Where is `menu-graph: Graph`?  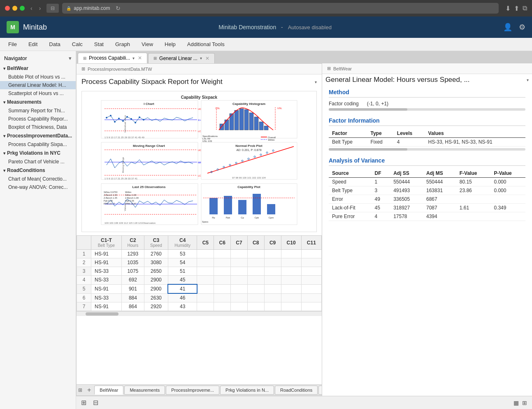 menu-graph: Graph is located at coordinates (123, 44).